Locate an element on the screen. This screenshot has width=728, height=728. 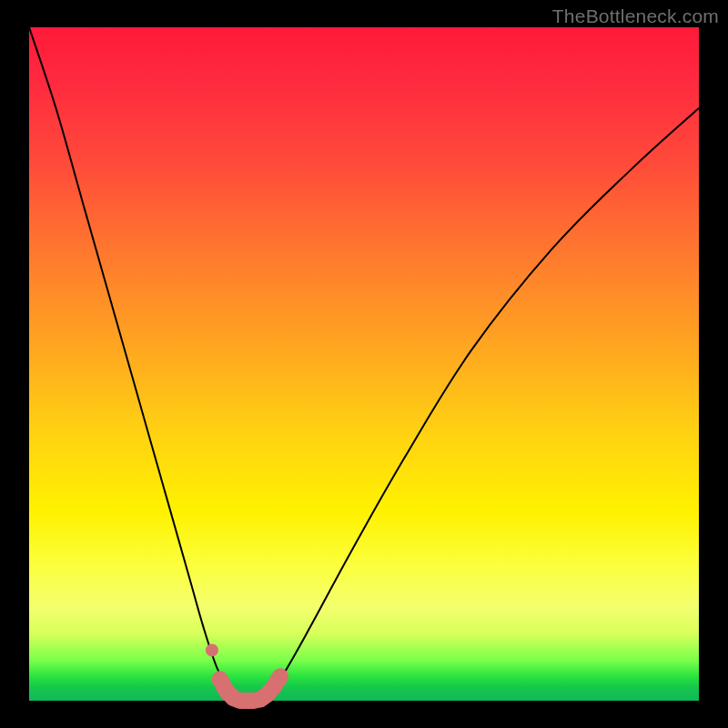
highlight-dot is located at coordinates (212, 651).